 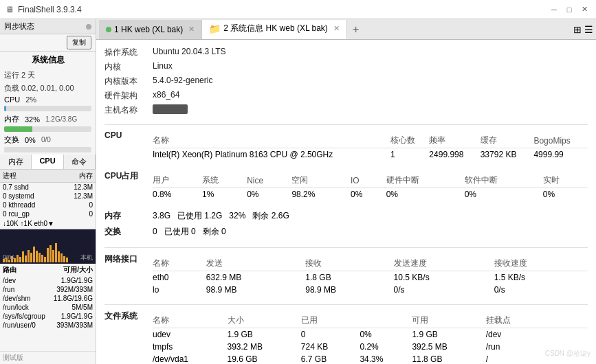 I want to click on title-bar-left: 🖥 FinalShell 3.9.3.4, so click(x=44, y=10).